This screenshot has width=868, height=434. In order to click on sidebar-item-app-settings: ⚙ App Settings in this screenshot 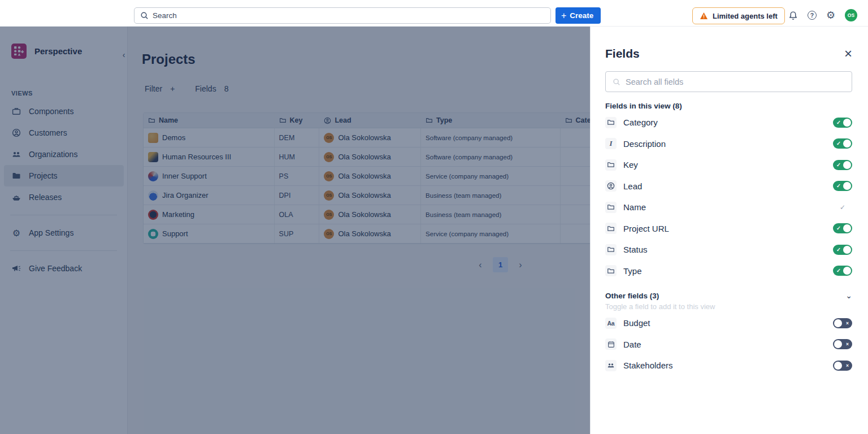, I will do `click(64, 233)`.